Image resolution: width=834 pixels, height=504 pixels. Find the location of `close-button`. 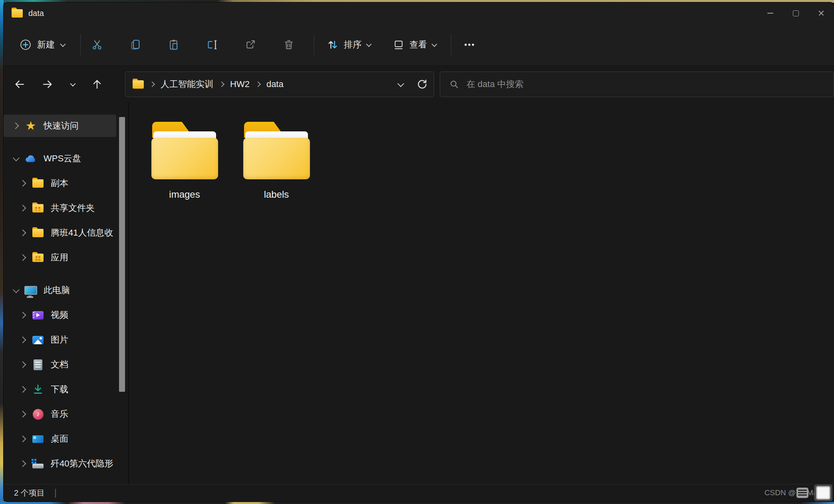

close-button is located at coordinates (821, 13).